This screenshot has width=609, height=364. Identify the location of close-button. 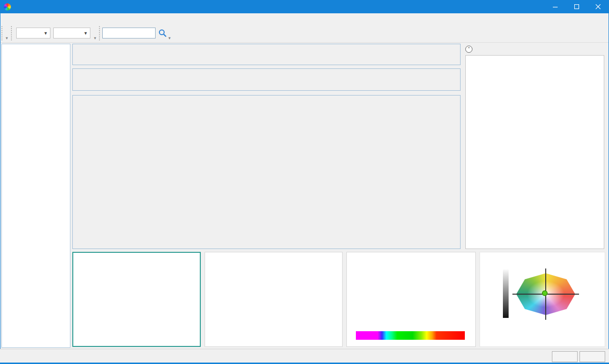
(599, 7).